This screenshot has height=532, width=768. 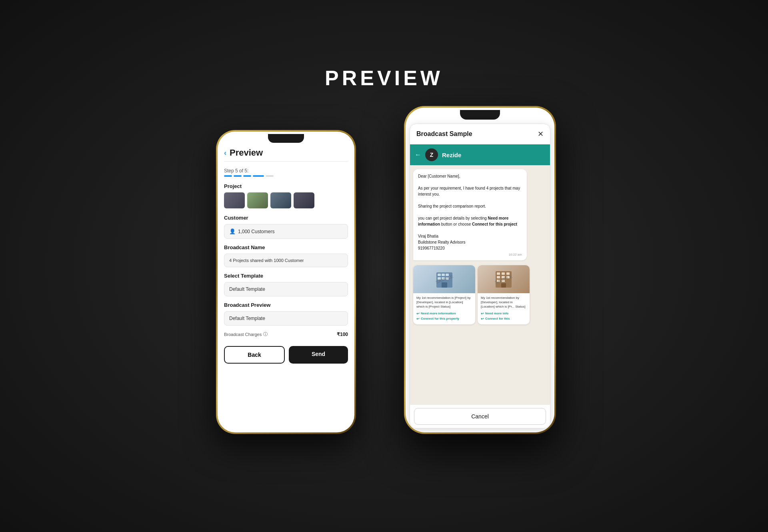 What do you see at coordinates (286, 289) in the screenshot?
I see `template-value-field: Default Template` at bounding box center [286, 289].